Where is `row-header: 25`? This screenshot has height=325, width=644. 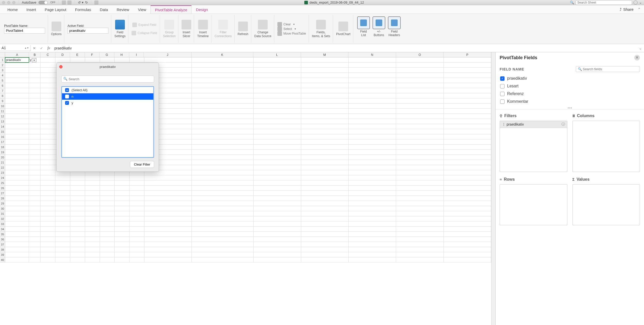 row-header: 25 is located at coordinates (3, 183).